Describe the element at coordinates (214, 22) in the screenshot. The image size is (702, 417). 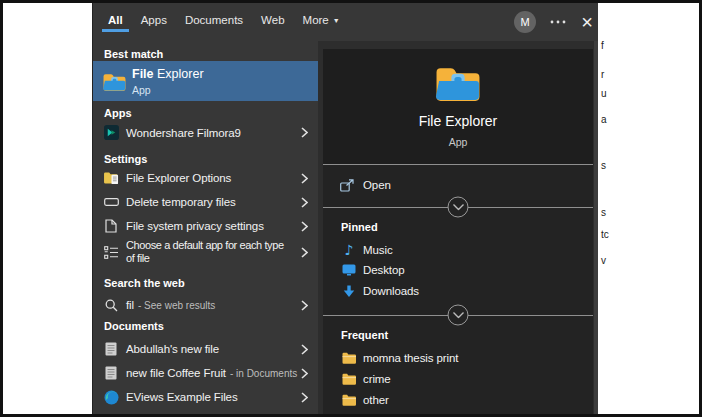
I see `tab-documents: Documents` at that location.